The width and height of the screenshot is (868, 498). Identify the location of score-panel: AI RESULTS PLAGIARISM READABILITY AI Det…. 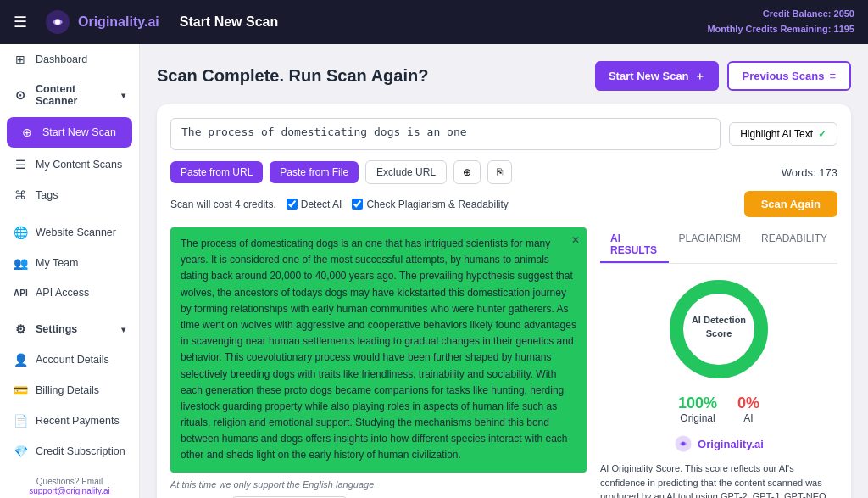
(719, 363).